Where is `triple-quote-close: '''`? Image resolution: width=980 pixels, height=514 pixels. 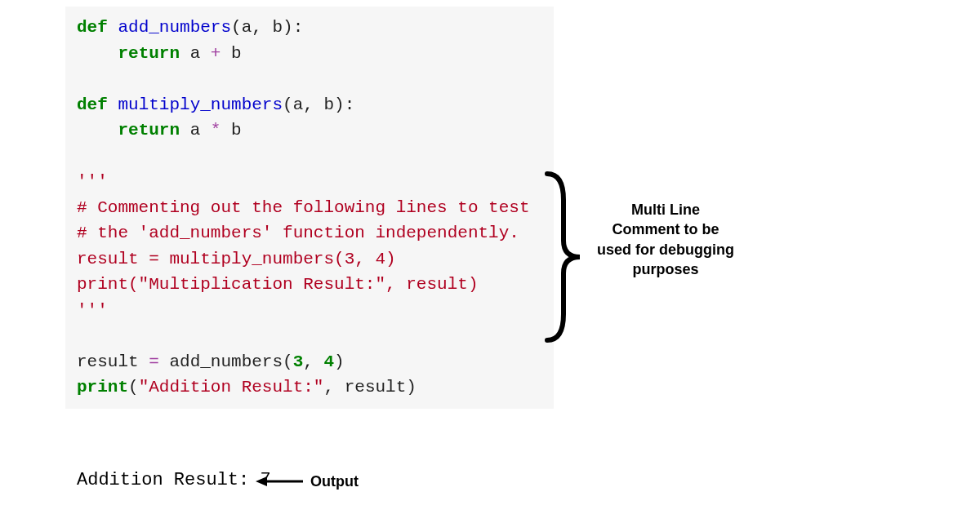
triple-quote-close: ''' is located at coordinates (92, 310).